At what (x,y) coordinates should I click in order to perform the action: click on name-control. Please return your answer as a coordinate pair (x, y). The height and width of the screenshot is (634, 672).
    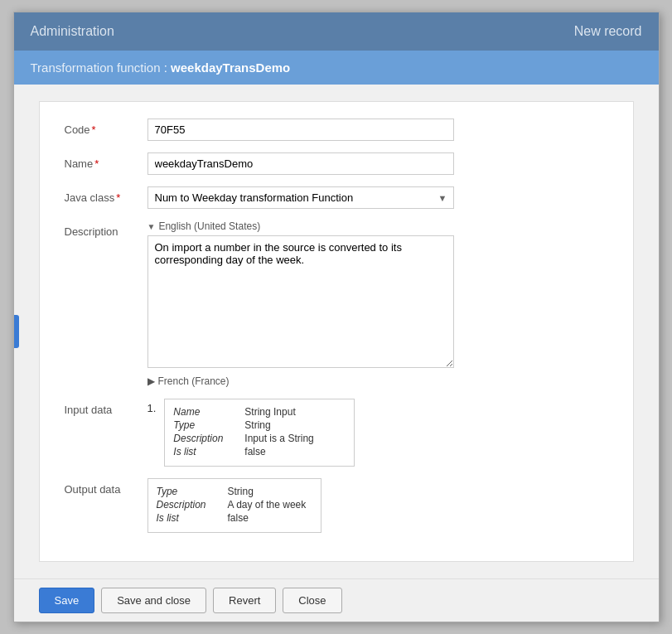
    Looking at the image, I should click on (378, 164).